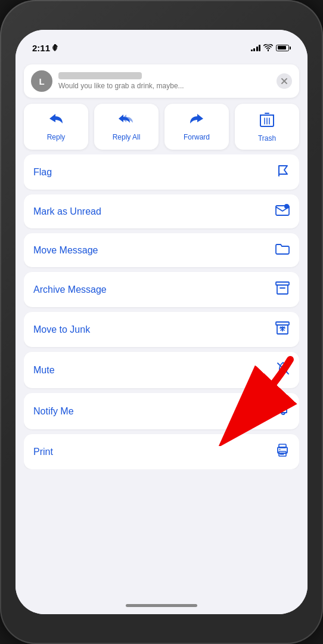  I want to click on archive-message-label: Archive Message, so click(70, 290).